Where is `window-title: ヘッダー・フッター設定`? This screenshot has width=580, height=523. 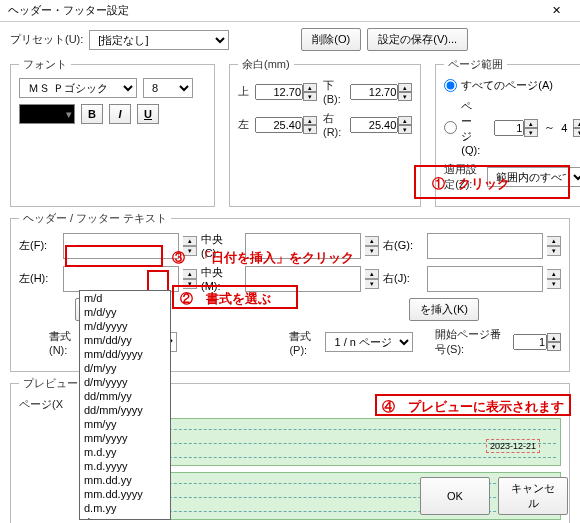 window-title: ヘッダー・フッター設定 is located at coordinates (270, 10).